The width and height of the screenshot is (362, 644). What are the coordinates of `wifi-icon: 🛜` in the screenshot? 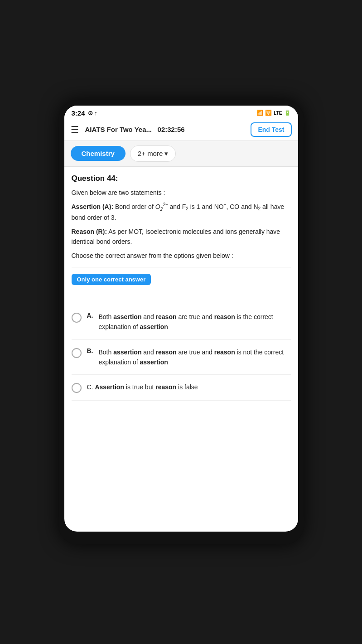 It's located at (268, 113).